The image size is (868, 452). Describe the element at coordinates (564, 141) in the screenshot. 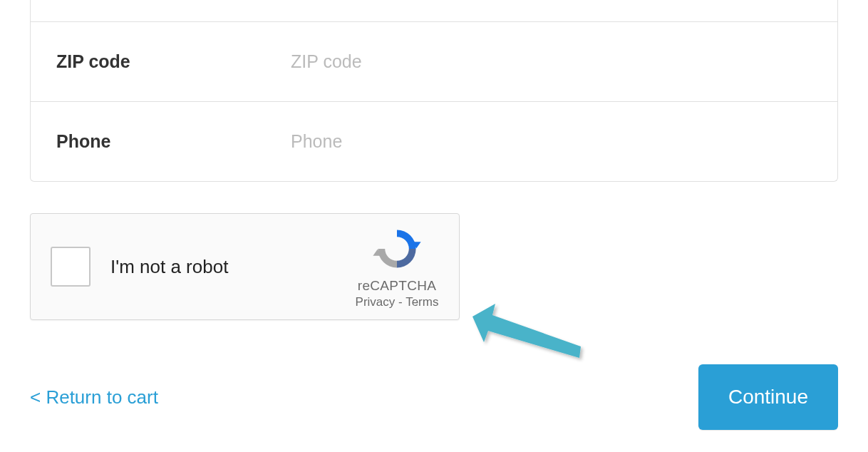

I see `phone-input` at that location.